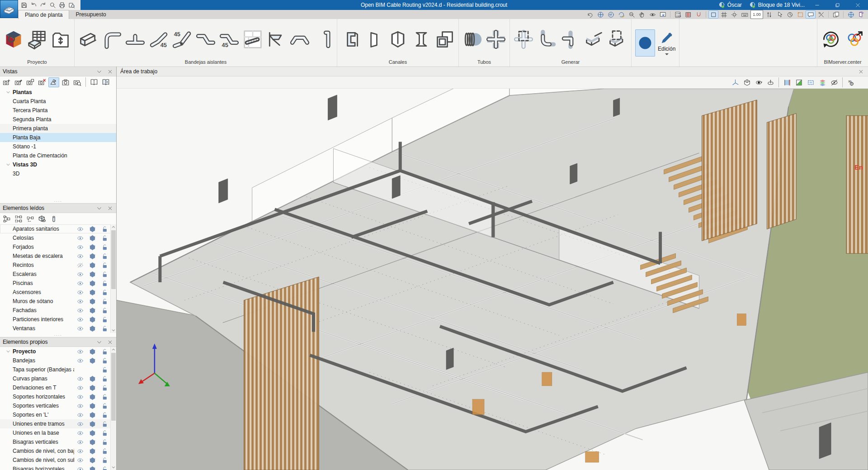  What do you see at coordinates (182, 39) in the screenshot?
I see `hinge45-icon` at bounding box center [182, 39].